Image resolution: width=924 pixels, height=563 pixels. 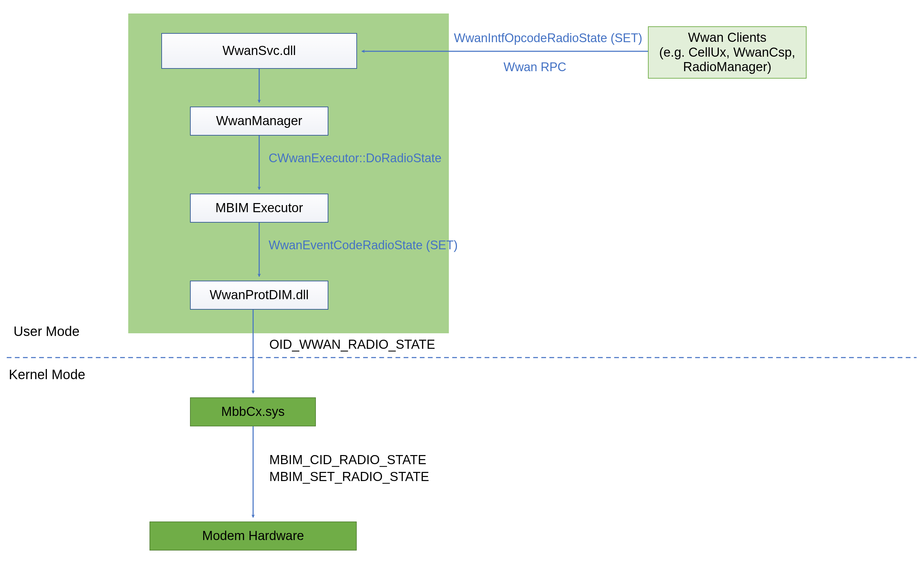 What do you see at coordinates (728, 38) in the screenshot?
I see `clients-line1: Wwan Clients` at bounding box center [728, 38].